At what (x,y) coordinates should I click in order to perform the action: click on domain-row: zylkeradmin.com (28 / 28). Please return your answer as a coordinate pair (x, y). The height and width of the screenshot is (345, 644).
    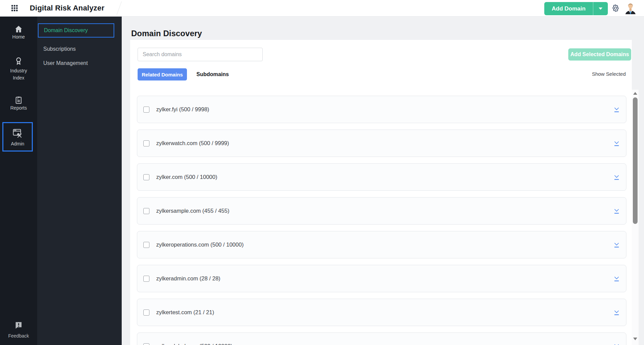
    Looking at the image, I should click on (382, 279).